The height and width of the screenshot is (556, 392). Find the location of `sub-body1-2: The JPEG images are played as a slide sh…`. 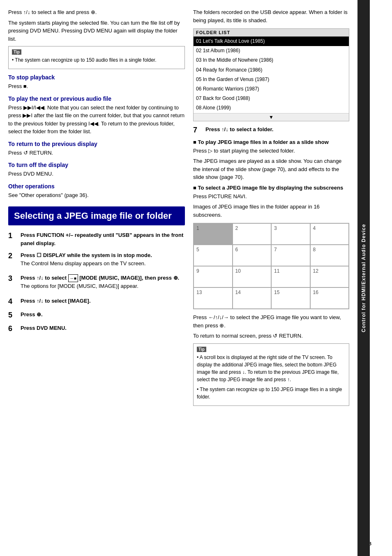

sub-body1-2: The JPEG images are played as a slide sh… is located at coordinates (271, 169).